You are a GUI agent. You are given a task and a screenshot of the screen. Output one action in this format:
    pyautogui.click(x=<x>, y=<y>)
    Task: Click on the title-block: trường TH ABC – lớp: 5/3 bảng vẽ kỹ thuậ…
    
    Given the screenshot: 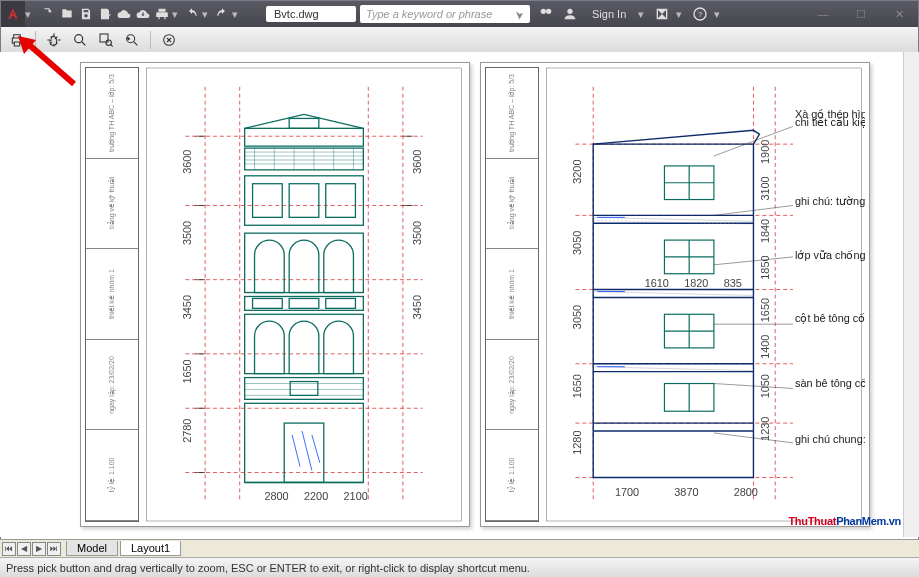 What is the action you would take?
    pyautogui.click(x=112, y=294)
    